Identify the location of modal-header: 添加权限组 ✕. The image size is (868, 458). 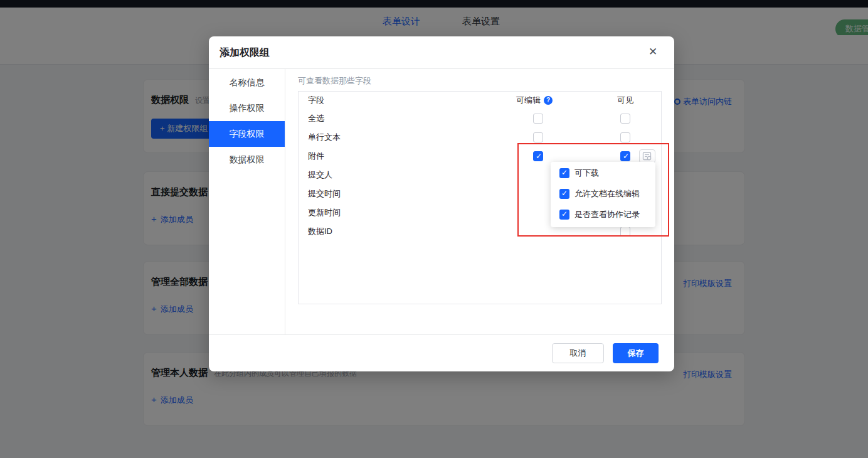
(442, 53).